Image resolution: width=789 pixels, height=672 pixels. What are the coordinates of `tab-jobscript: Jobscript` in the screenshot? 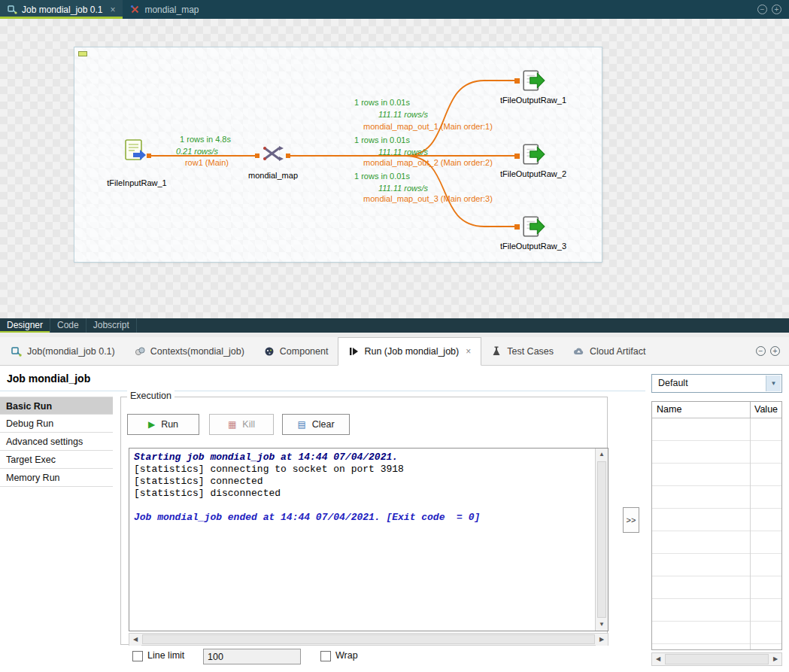 It's located at (111, 325).